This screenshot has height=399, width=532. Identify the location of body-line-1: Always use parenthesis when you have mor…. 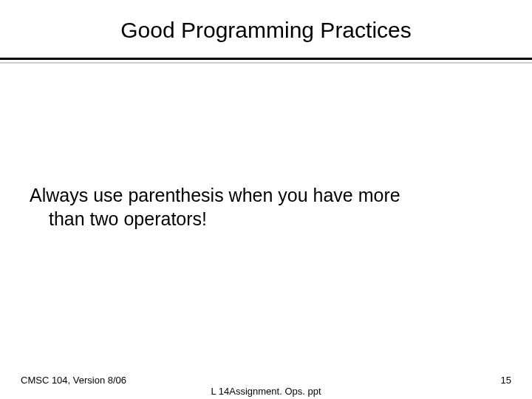
(215, 195).